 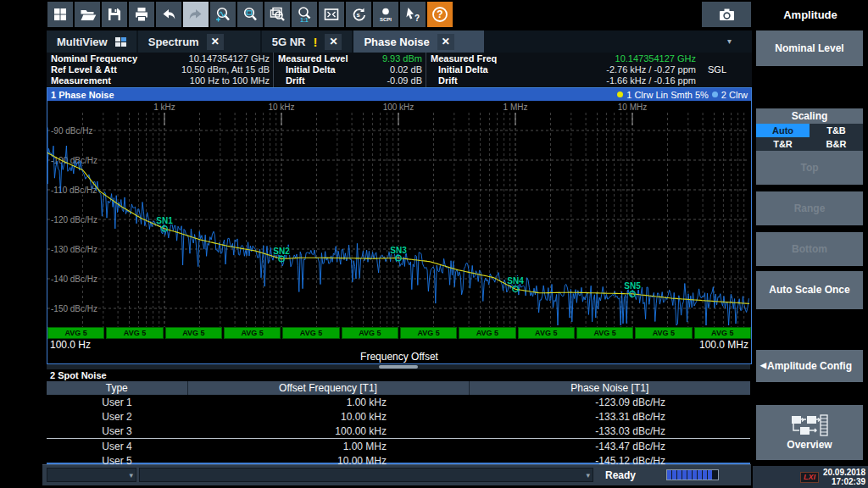 I want to click on average-indicator-bar: AVG 5AVG 5AVG 5AVG 5AVG 5AVG 5AVG 5AVG 5…, so click(x=399, y=333).